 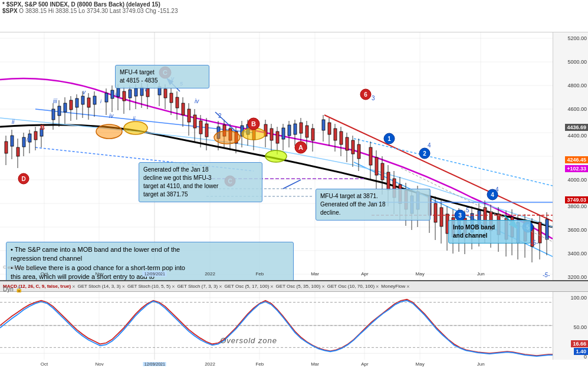 What do you see at coordinates (577, 206) in the screenshot?
I see `price-3800: 3800.00` at bounding box center [577, 206].